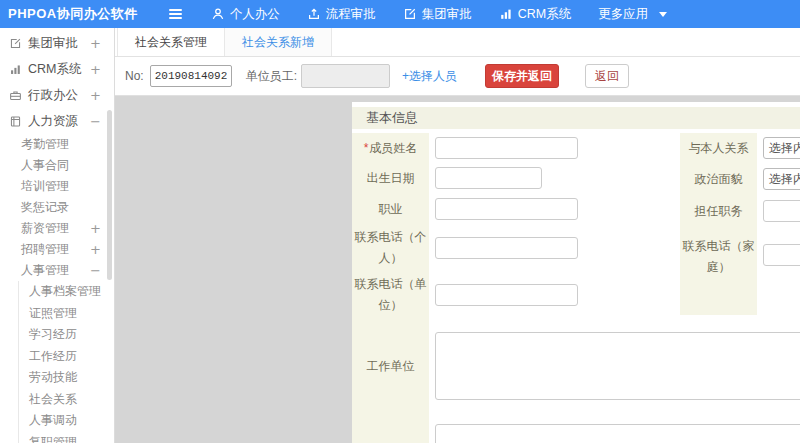 Image resolution: width=800 pixels, height=443 pixels. Describe the element at coordinates (66, 400) in the screenshot. I see `sidebar-item-social-relation: 社会关系` at that location.